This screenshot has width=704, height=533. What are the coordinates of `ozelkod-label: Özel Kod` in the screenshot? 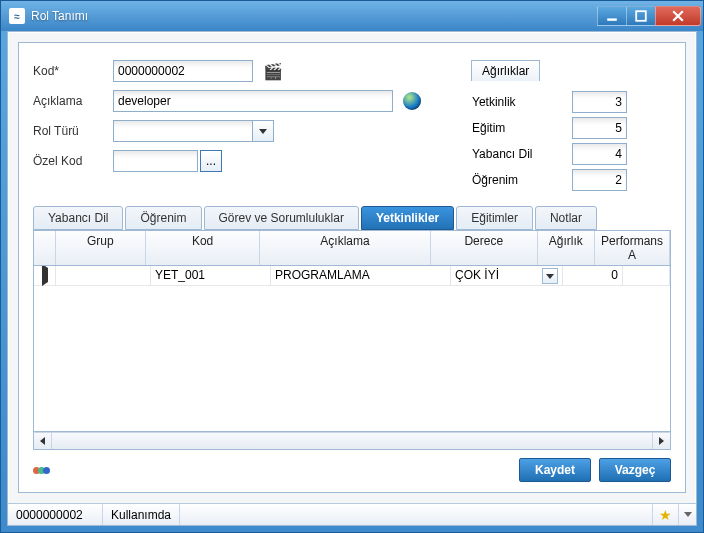 It's located at (73, 161).